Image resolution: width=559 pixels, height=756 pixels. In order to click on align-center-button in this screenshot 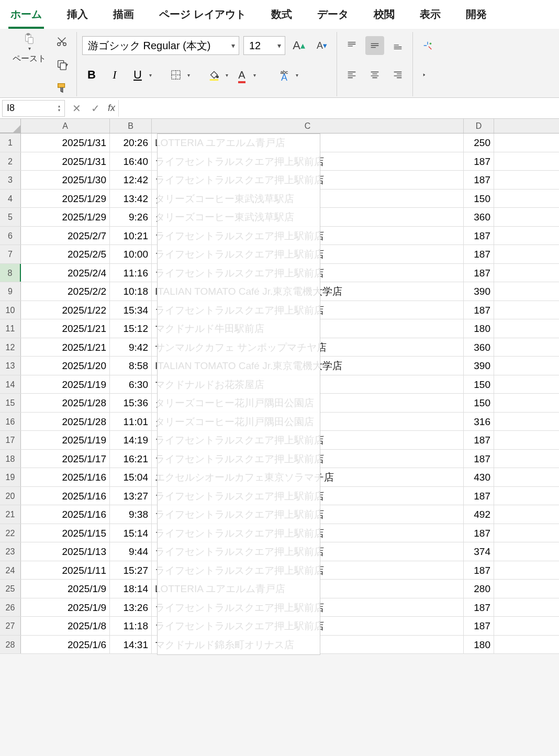, I will do `click(375, 75)`.